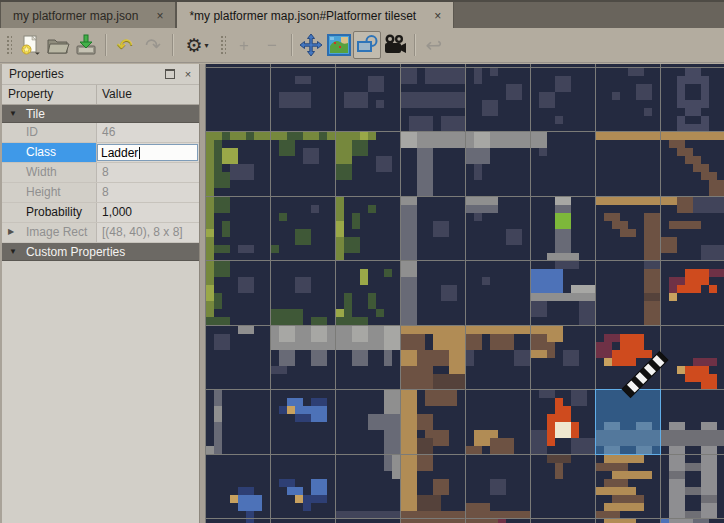 The image size is (724, 523). I want to click on property-label: Probability, so click(50, 212).